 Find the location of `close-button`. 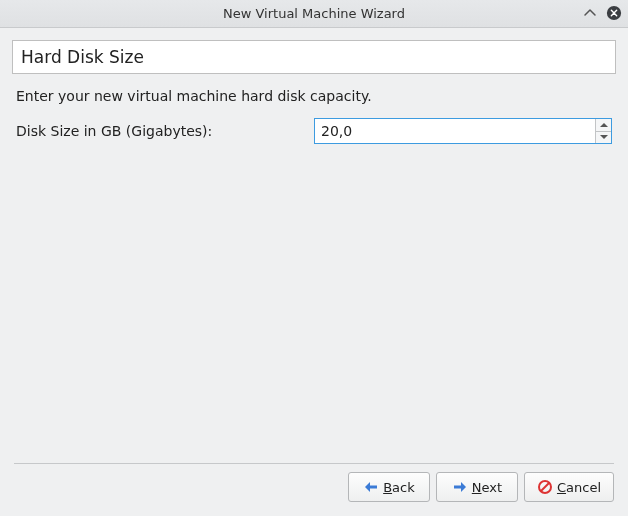

close-button is located at coordinates (614, 13).